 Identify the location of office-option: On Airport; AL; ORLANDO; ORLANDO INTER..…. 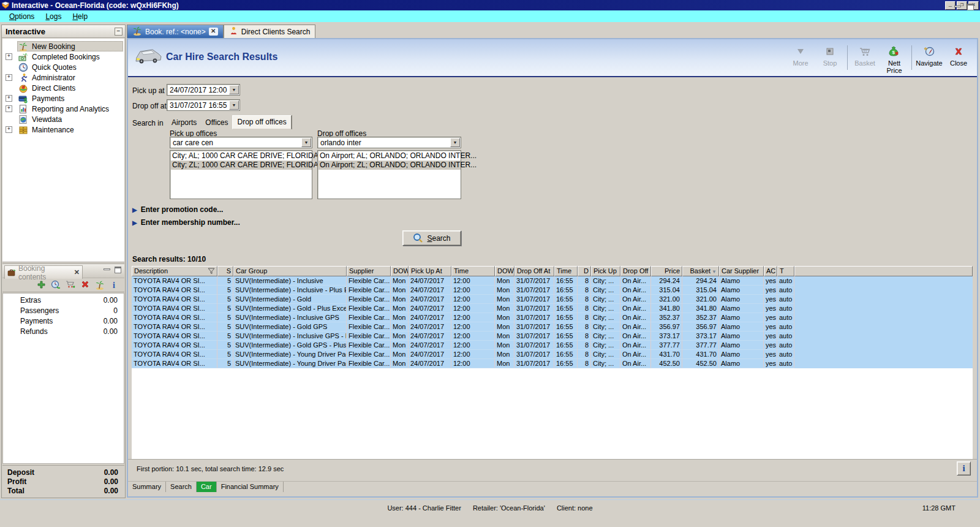
(390, 156).